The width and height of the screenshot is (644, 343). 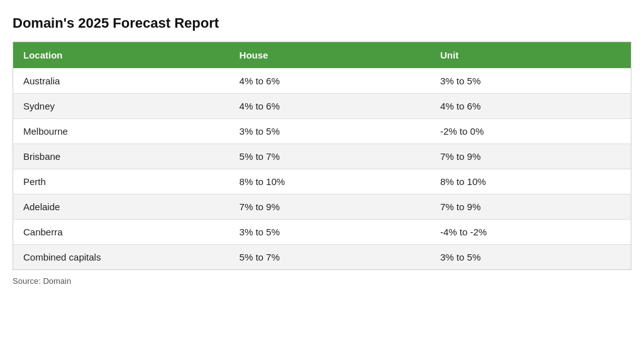 What do you see at coordinates (322, 106) in the screenshot?
I see `table-row: Sydney4% to 6%4% to 6%` at bounding box center [322, 106].